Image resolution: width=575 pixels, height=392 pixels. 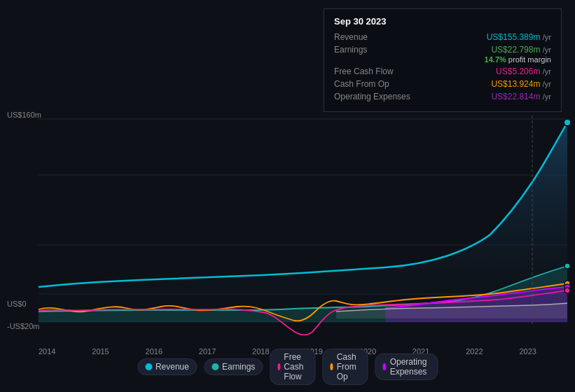 What do you see at coordinates (238, 367) in the screenshot?
I see `legend-label-earnings: Earnings` at bounding box center [238, 367].